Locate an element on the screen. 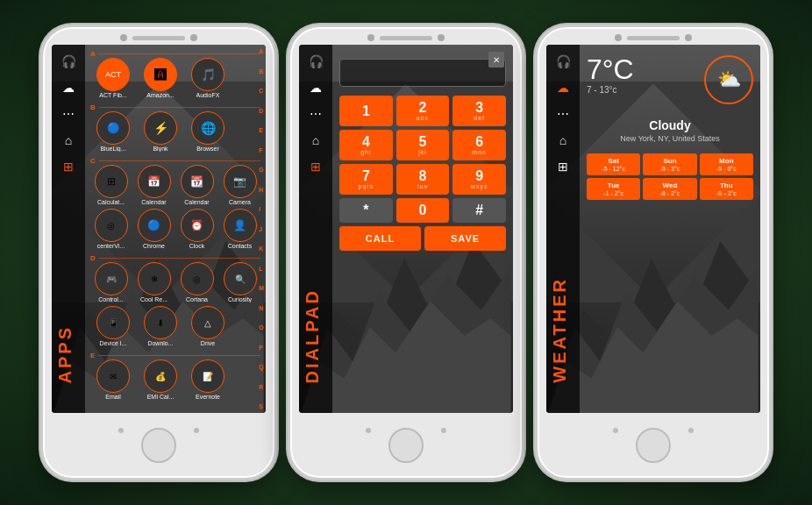 This screenshot has width=812, height=505. bottom-dots-dialpad is located at coordinates (406, 445).